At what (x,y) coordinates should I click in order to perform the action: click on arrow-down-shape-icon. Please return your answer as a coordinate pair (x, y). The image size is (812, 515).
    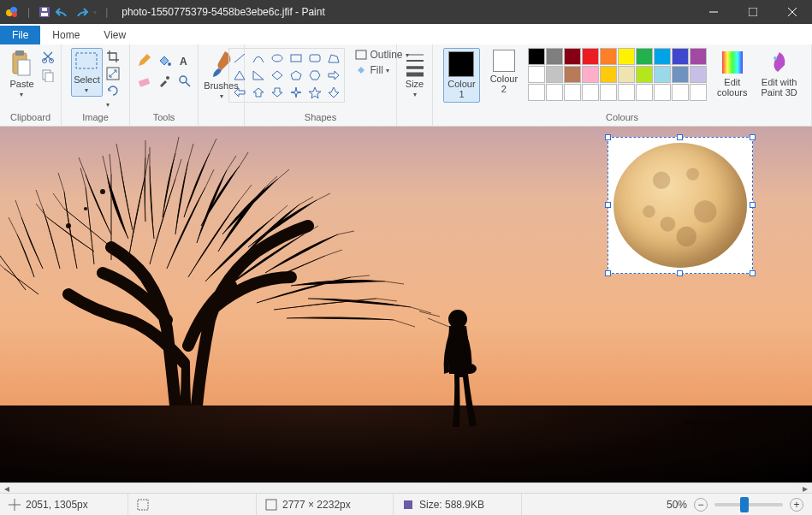
    Looking at the image, I should click on (277, 92).